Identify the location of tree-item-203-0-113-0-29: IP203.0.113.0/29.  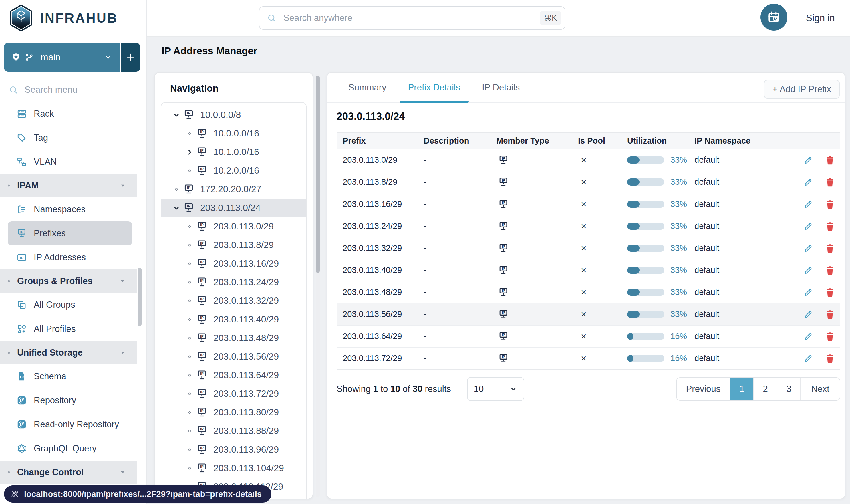
(234, 226).